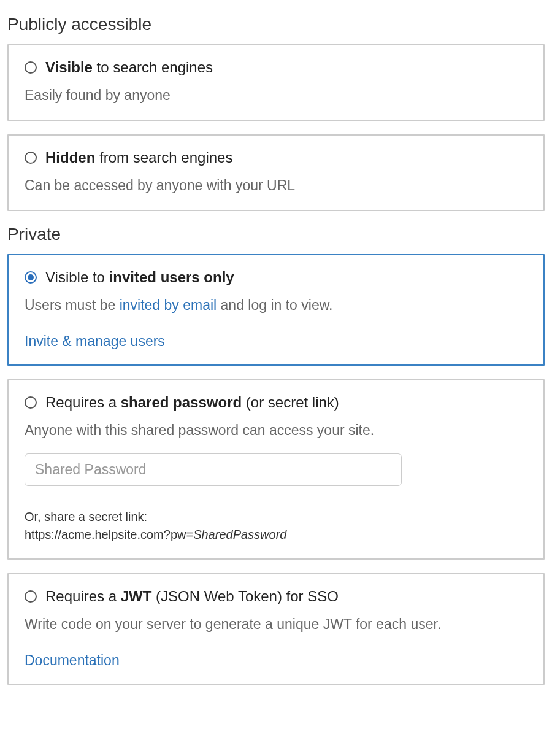 Image resolution: width=552 pixels, height=756 pixels. I want to click on option-title-bold: JWT, so click(136, 596).